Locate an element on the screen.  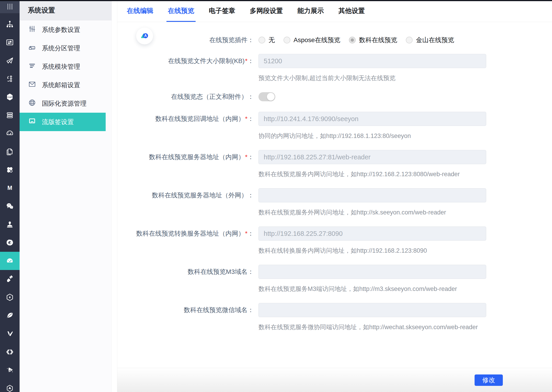
field-group-convert-server: 数科在线预览转换服务器地址（内网）*： 数科在线转换服务内网访问地址，如http… is located at coordinates (335, 240).